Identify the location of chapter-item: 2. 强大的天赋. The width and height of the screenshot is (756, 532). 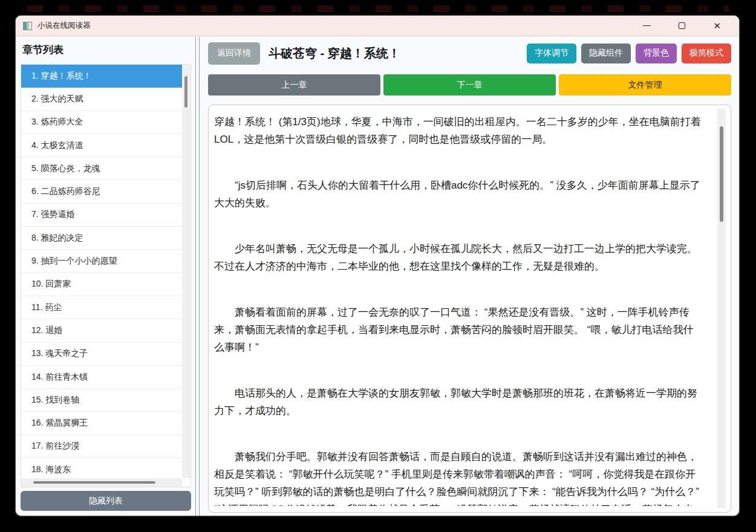
(102, 99).